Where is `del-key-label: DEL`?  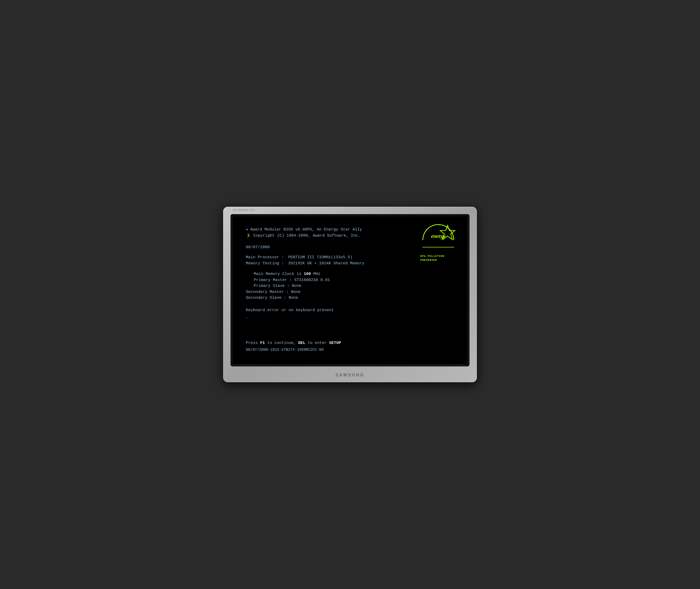 del-key-label: DEL is located at coordinates (302, 343).